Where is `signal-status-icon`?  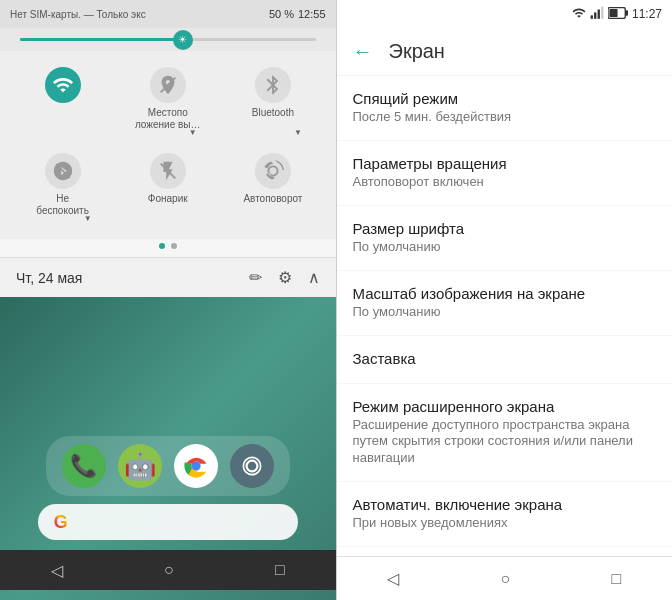
signal-status-icon is located at coordinates (597, 14).